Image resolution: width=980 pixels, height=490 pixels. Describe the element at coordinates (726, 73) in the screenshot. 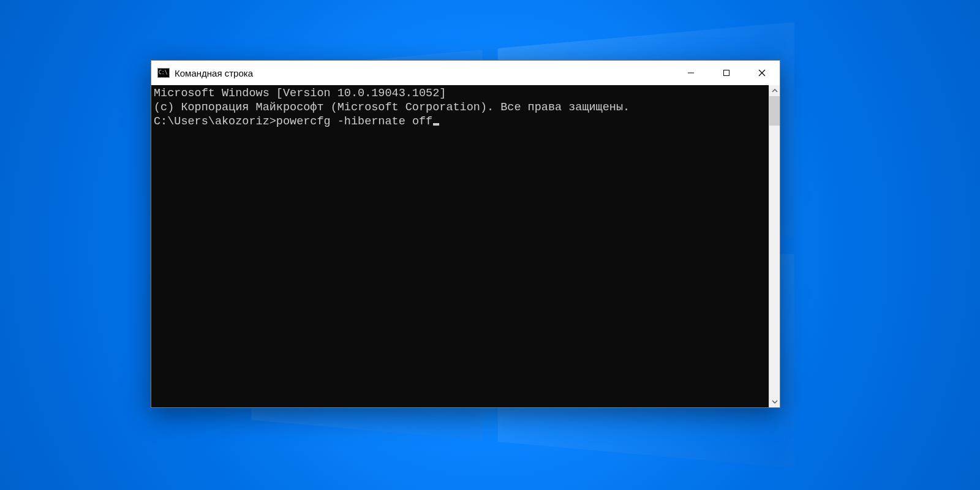

I see `window-controls` at that location.